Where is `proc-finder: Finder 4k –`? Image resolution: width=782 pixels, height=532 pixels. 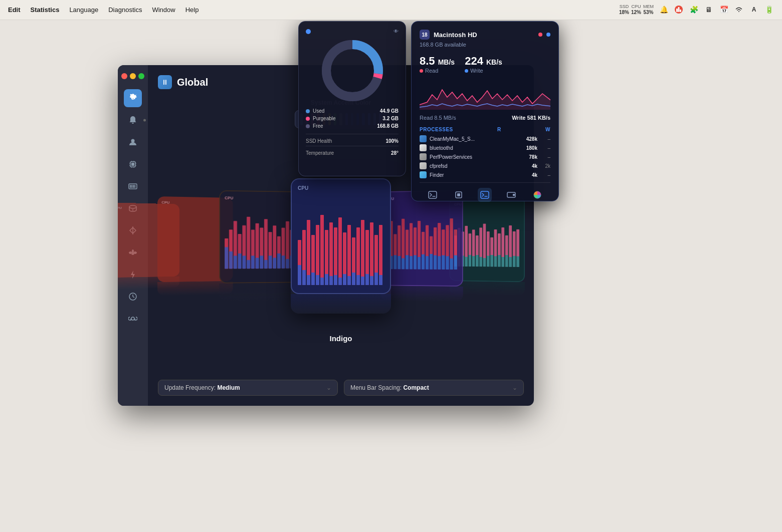 proc-finder: Finder 4k – is located at coordinates (485, 175).